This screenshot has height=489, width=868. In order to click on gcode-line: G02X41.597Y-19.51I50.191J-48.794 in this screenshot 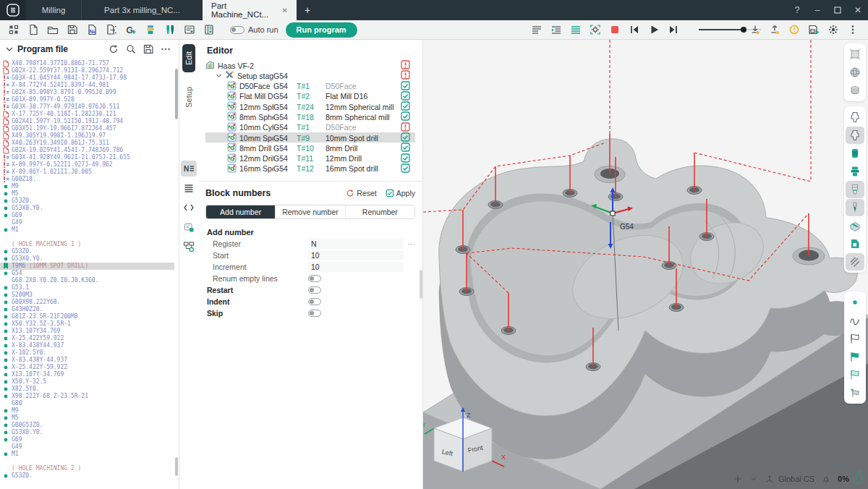, I will do `click(87, 122)`.